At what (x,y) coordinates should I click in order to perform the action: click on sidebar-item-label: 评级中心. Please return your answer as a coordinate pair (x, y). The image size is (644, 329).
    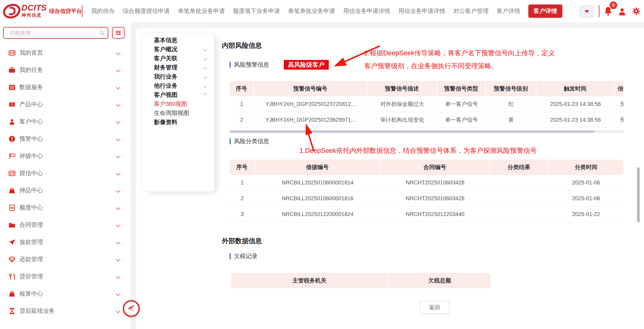
    Looking at the image, I should click on (31, 156).